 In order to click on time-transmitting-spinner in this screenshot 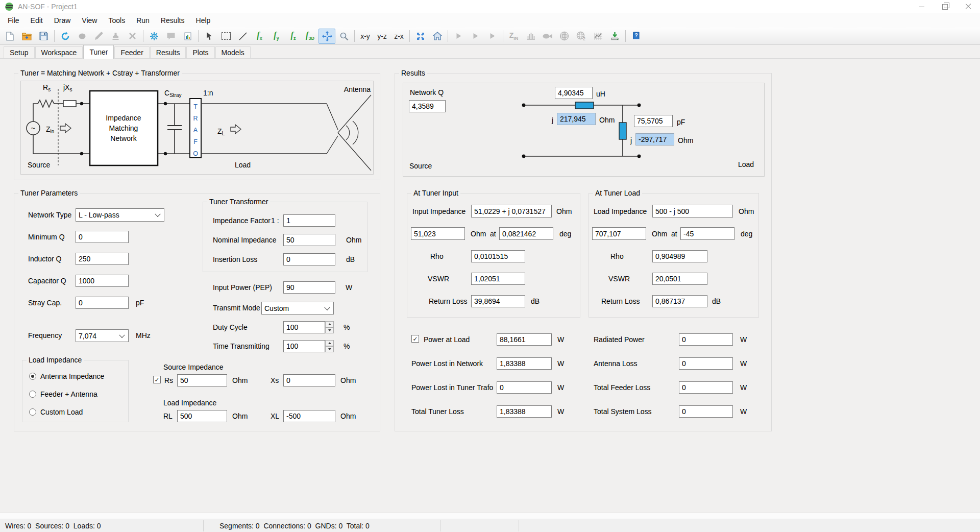, I will do `click(330, 346)`.